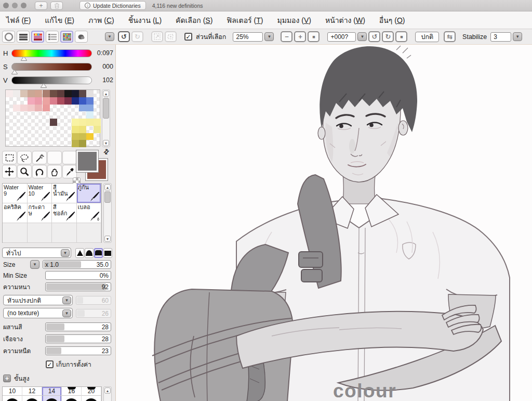 This screenshot has width=532, height=401. Describe the element at coordinates (39, 158) in the screenshot. I see `magic-wand-tool` at that location.